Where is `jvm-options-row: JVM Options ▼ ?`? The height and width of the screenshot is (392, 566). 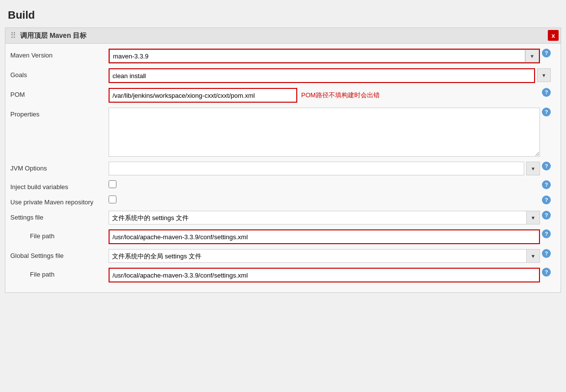 jvm-options-row: JVM Options ▼ ? is located at coordinates (281, 168).